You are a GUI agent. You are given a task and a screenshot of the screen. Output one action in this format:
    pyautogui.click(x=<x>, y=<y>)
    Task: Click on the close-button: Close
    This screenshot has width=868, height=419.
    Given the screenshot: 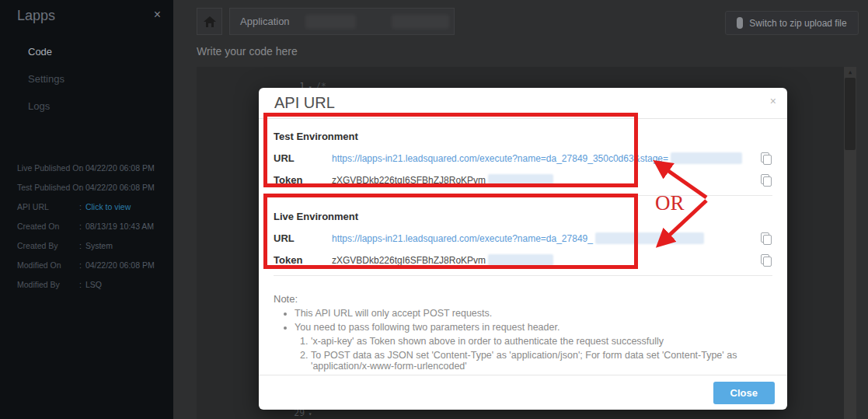 What is the action you would take?
    pyautogui.click(x=744, y=393)
    